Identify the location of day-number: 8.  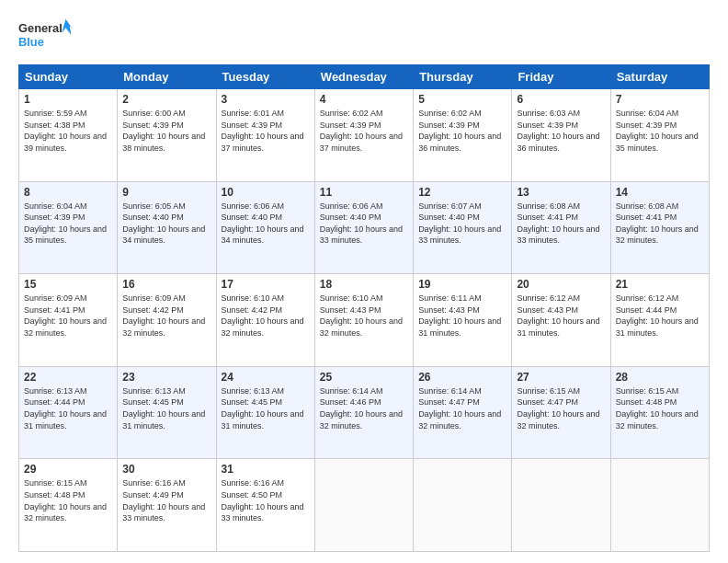
(68, 192).